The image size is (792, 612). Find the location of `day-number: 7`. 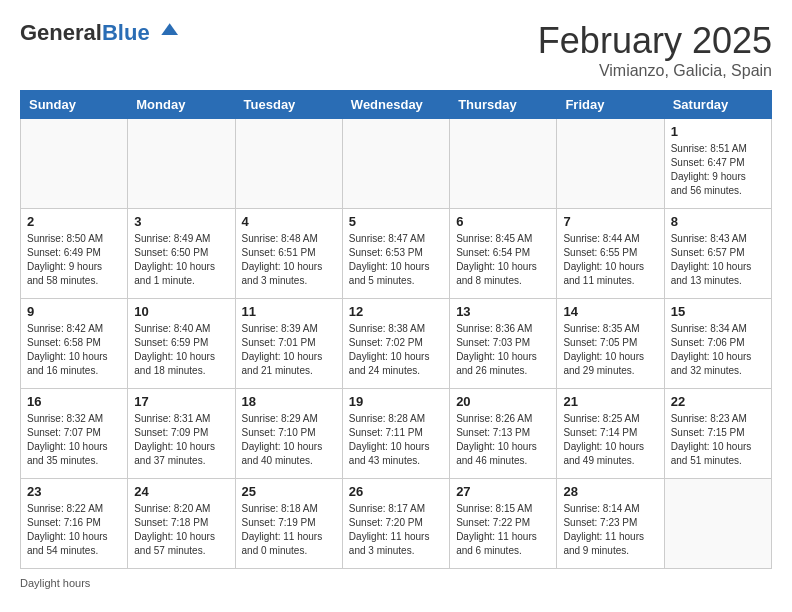

day-number: 7 is located at coordinates (610, 222).